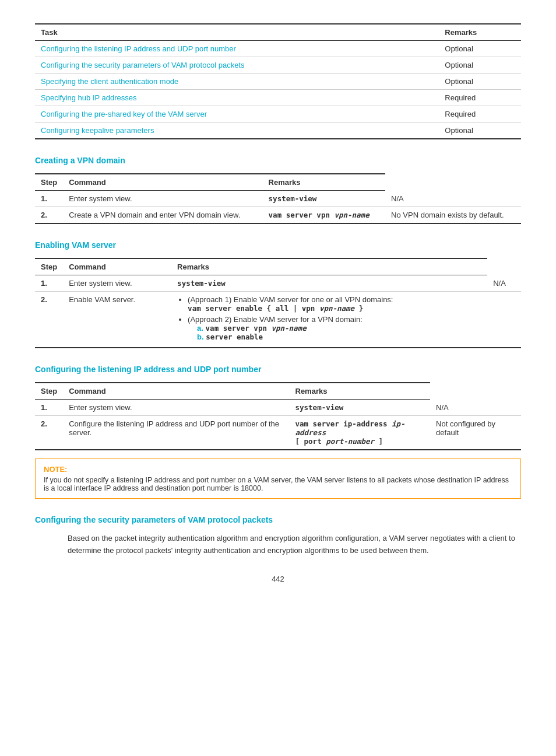  Describe the element at coordinates (278, 320) in the screenshot. I see `table-row: 2. Enable VAM server. (Approach 1) Enabl…` at that location.